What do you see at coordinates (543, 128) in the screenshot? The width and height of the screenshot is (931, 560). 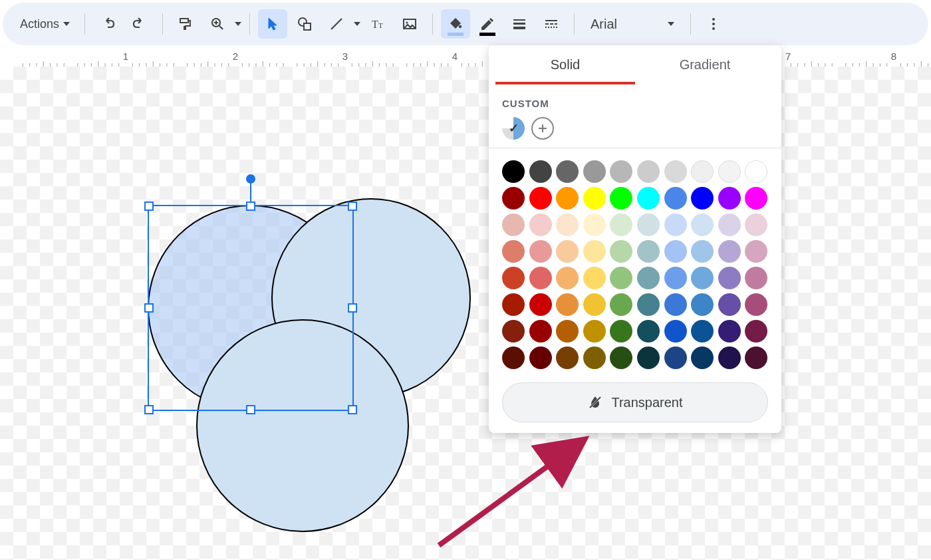 I see `add-custom-color-button` at bounding box center [543, 128].